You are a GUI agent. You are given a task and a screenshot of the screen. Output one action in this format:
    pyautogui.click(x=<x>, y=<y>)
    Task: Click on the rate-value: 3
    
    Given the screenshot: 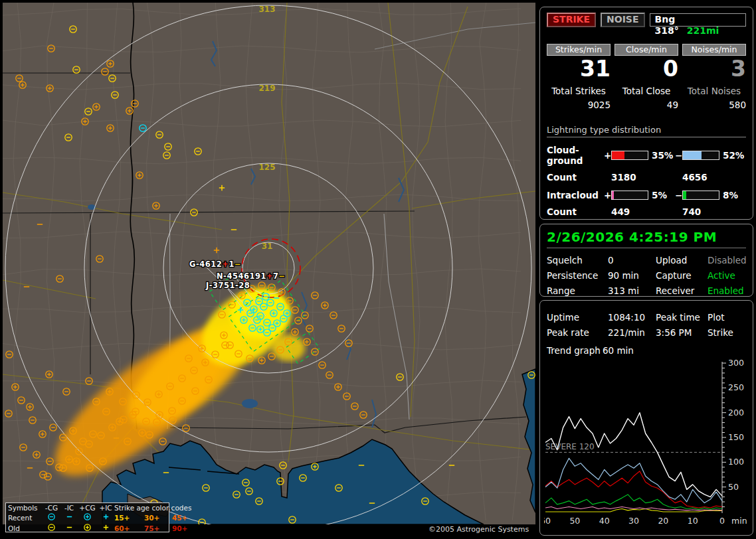 What is the action you would take?
    pyautogui.click(x=714, y=69)
    